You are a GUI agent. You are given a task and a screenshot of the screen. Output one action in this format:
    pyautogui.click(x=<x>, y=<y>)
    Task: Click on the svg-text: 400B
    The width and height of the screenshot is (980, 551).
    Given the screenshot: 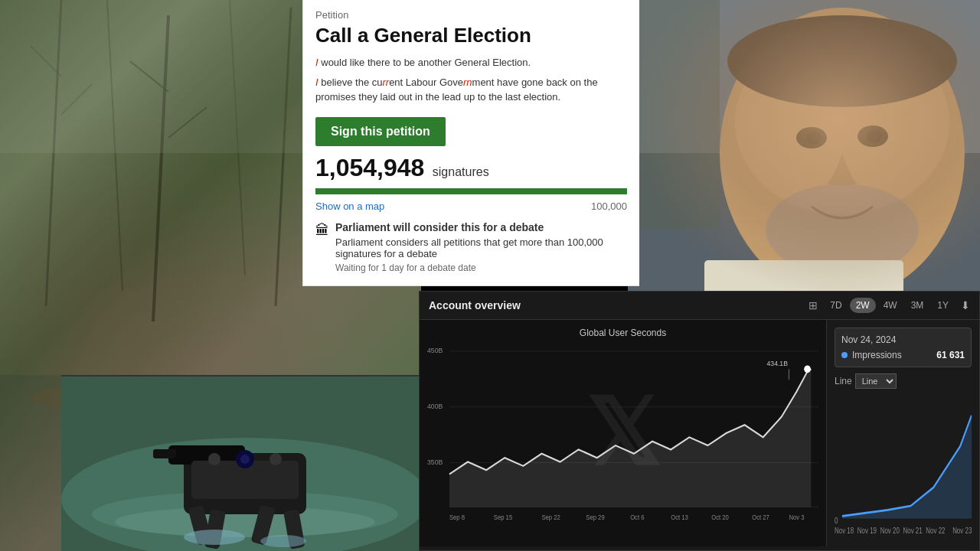 What is the action you would take?
    pyautogui.click(x=435, y=406)
    